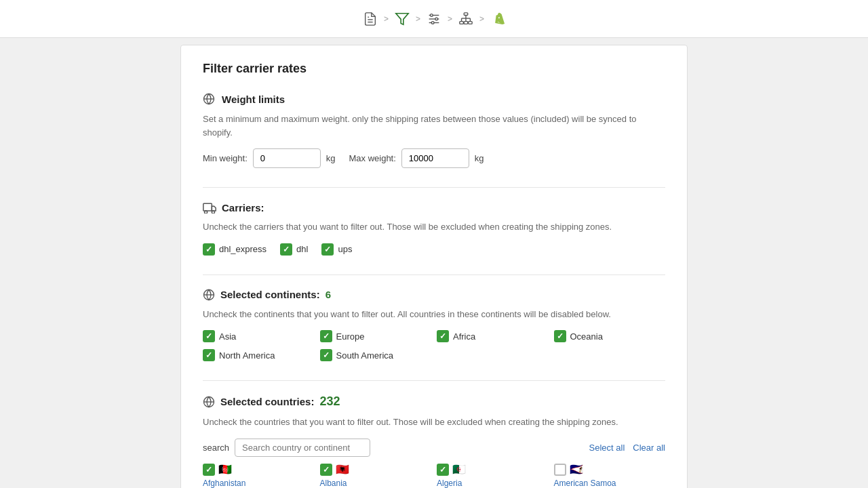 The width and height of the screenshot is (868, 488). Describe the element at coordinates (587, 336) in the screenshot. I see `continent-oceania-label: Oceania` at that location.